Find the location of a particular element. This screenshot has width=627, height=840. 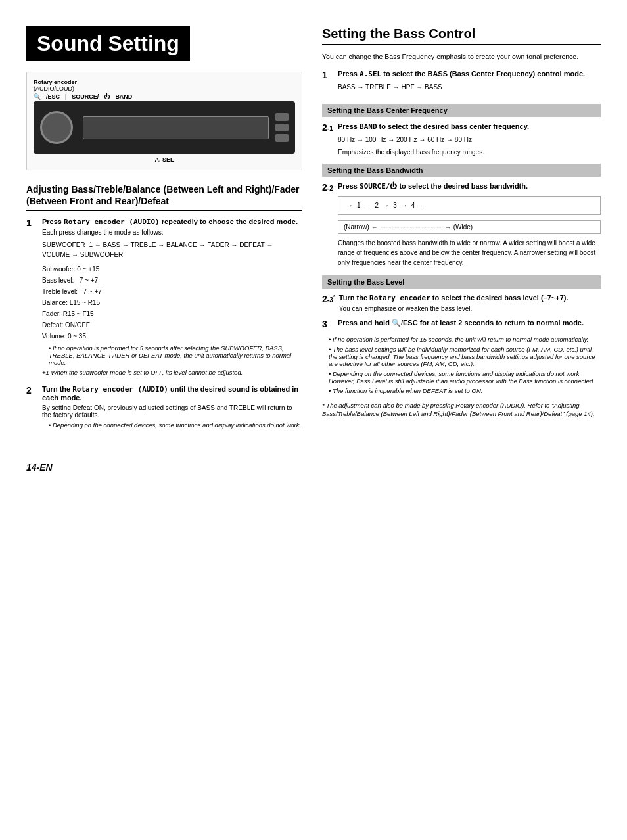

device-knob is located at coordinates (57, 128).